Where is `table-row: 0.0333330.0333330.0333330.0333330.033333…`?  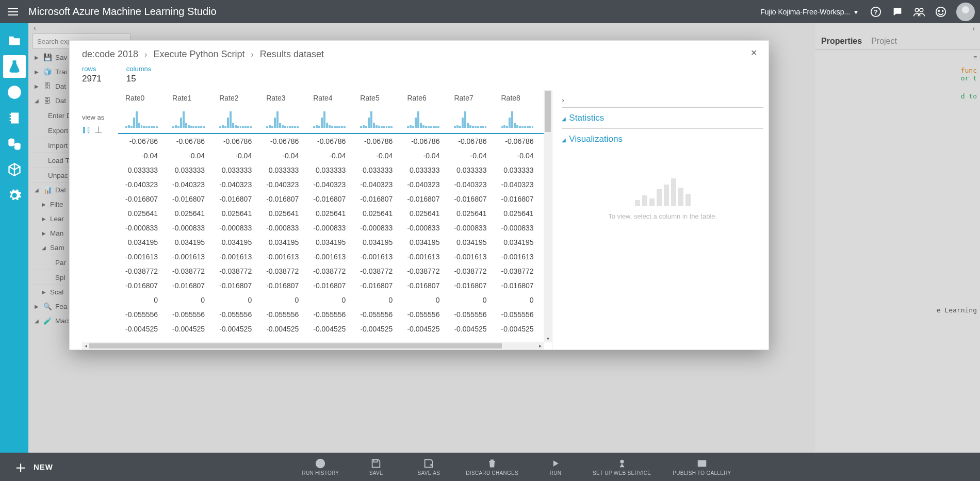
table-row: 0.0333330.0333330.0333330.0333330.033333… is located at coordinates (335, 170).